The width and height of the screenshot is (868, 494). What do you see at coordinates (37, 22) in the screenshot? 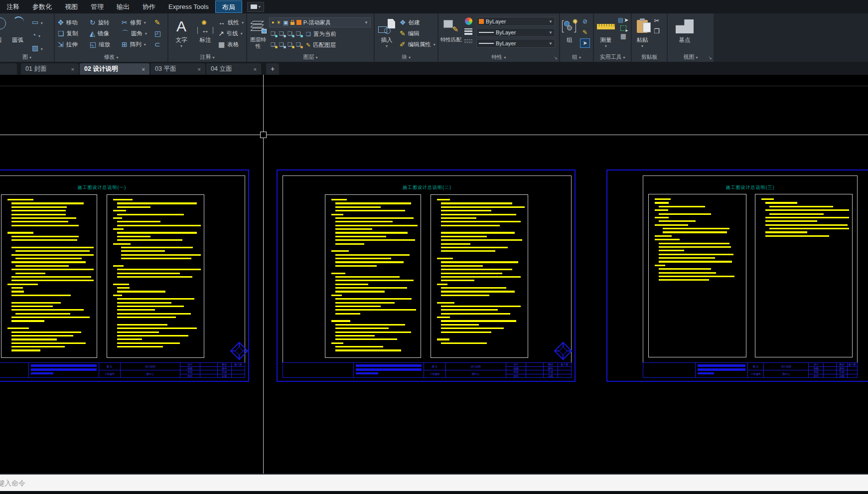
I see `rectangle-tool-icon: ▭ ▾` at bounding box center [37, 22].